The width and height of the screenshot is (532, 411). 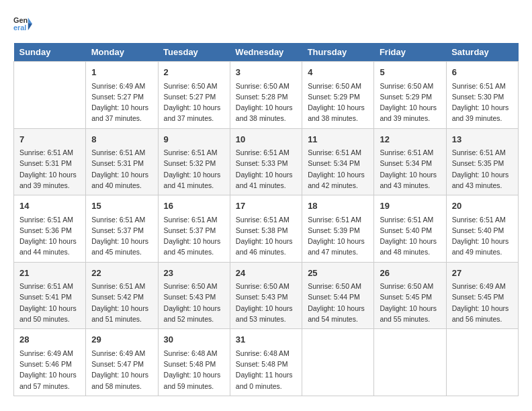 What do you see at coordinates (122, 369) in the screenshot?
I see `day-info: Sunrise: 6:49 AM Sunset: 5:47 PM Dayligh…` at bounding box center [122, 369].